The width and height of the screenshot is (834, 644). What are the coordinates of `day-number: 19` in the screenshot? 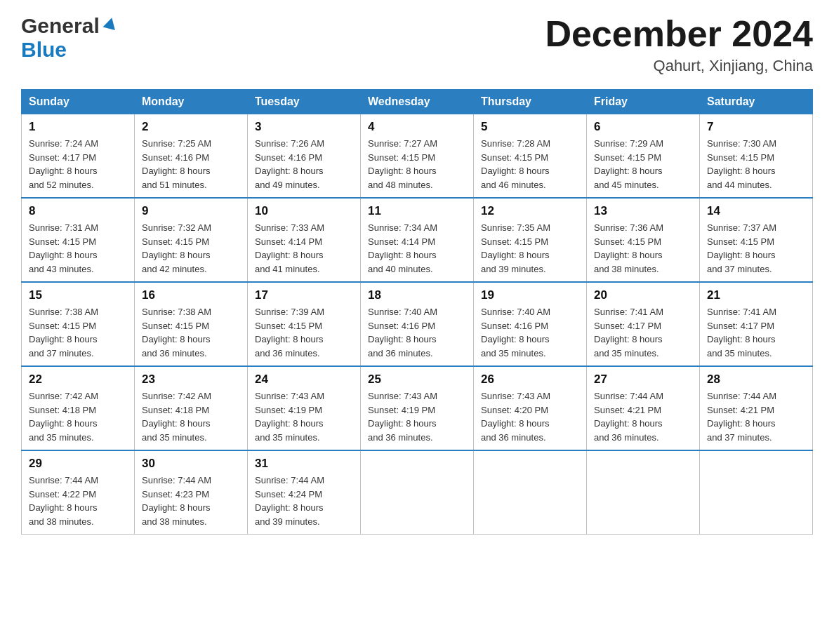 It's located at (530, 295).